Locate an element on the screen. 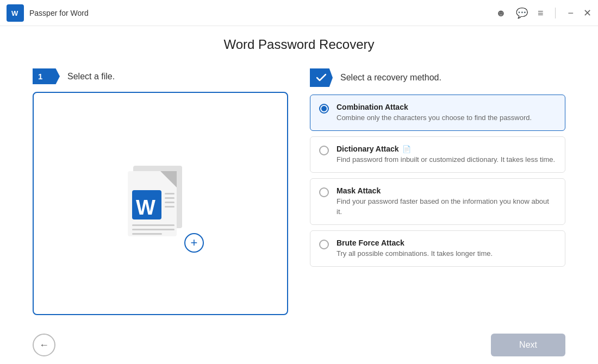  method-mask-title: Mask Attack is located at coordinates (446, 191).